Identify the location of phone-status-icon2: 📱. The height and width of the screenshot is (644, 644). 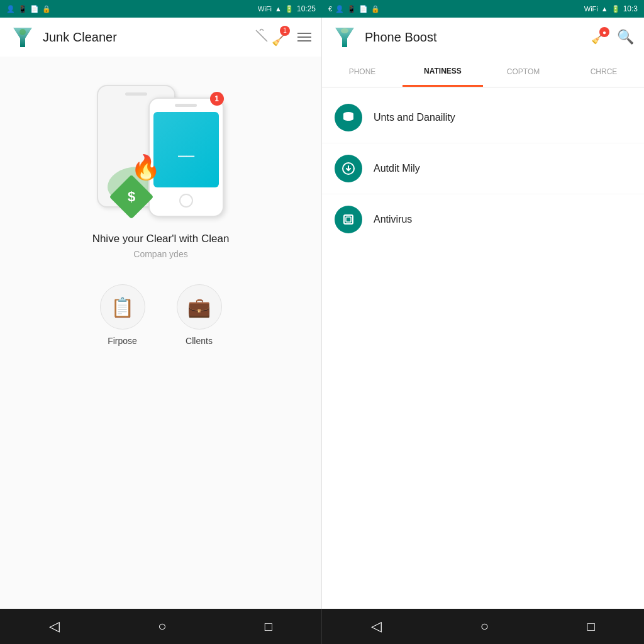
(352, 9).